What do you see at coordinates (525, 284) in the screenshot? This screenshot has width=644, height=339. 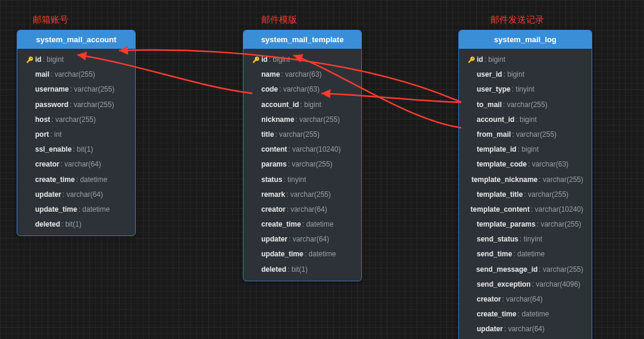 I see `column-send_exception: send_exception: varchar(4096)` at bounding box center [525, 284].